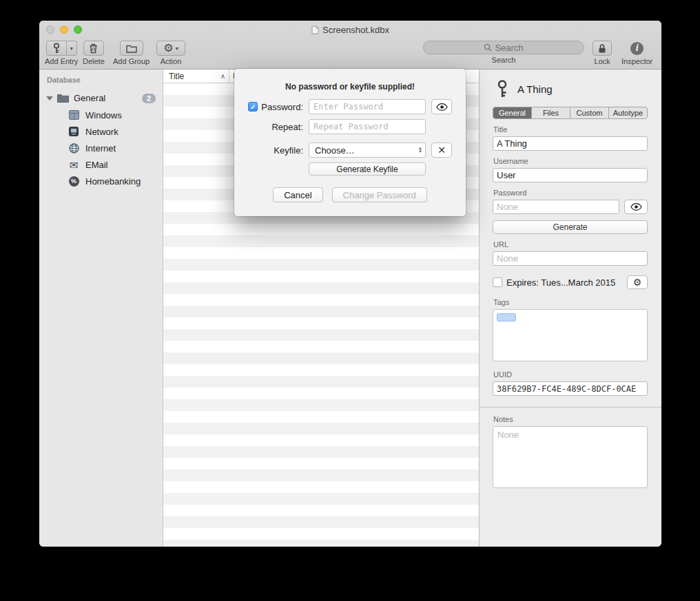 This screenshot has height=601, width=700. What do you see at coordinates (171, 48) in the screenshot?
I see `action-button: ⚙ ▾` at bounding box center [171, 48].